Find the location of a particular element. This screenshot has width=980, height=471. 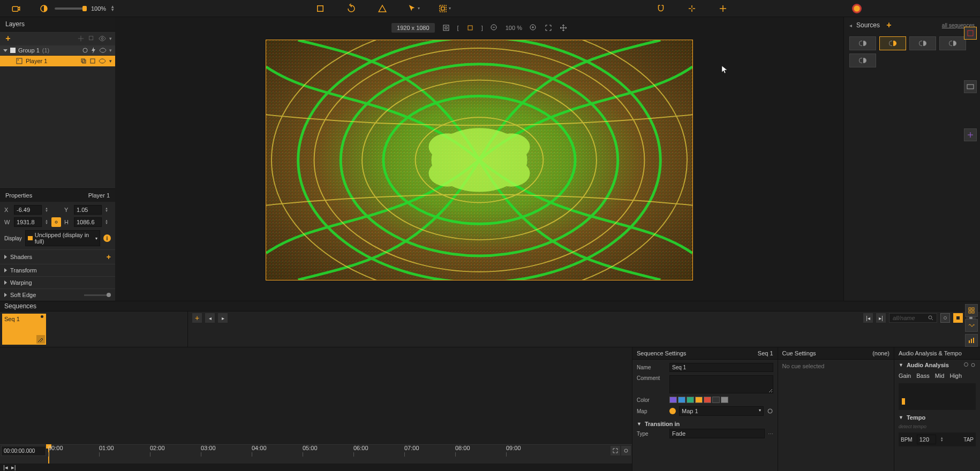

band-label: High is located at coordinates (955, 376).